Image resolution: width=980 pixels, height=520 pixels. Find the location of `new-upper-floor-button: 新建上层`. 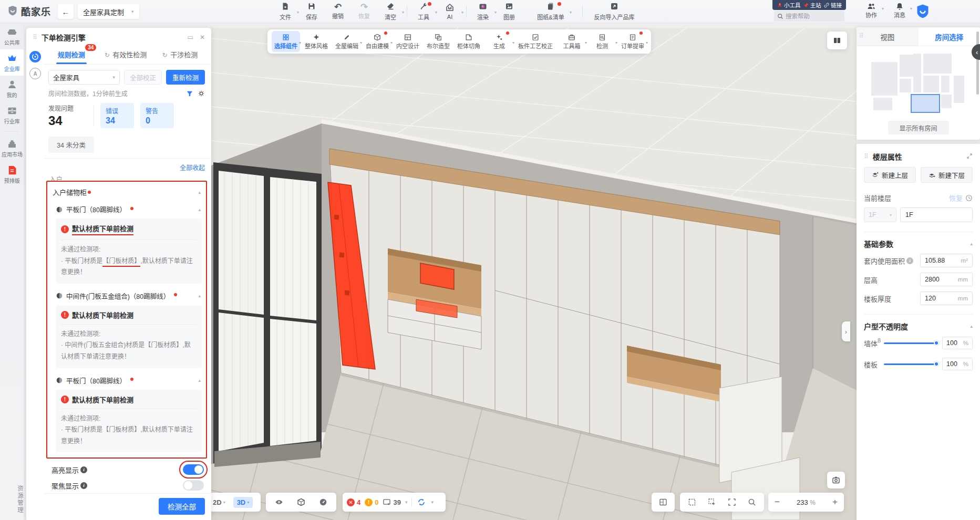

new-upper-floor-button: 新建上层 is located at coordinates (890, 175).